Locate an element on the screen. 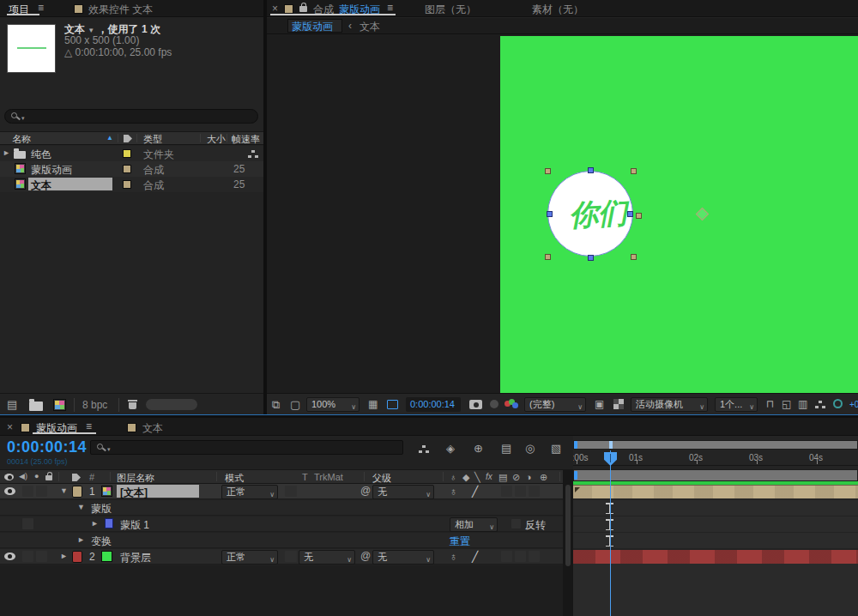  tab-layer: 图层（无） is located at coordinates (450, 10).